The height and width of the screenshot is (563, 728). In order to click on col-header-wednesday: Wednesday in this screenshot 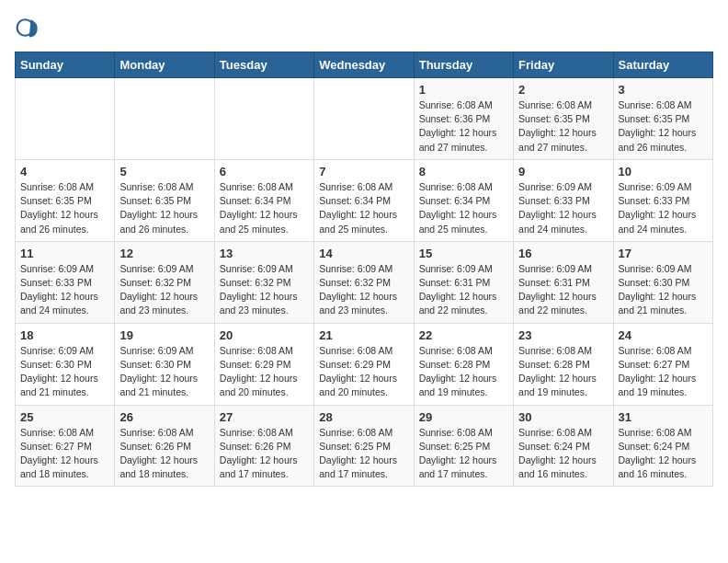, I will do `click(364, 65)`.